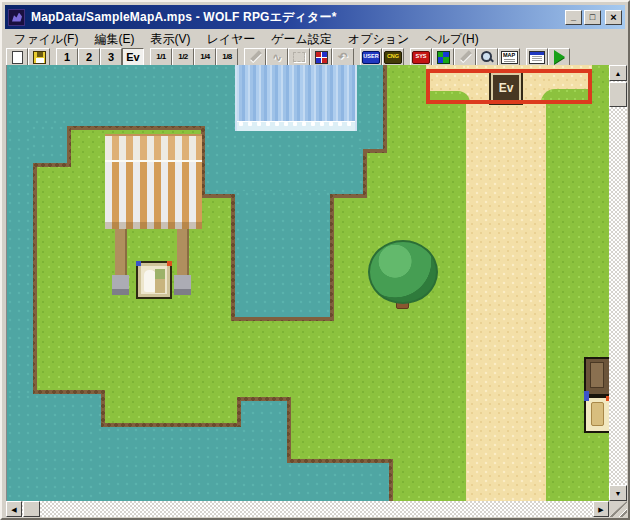 Image resolution: width=630 pixels, height=520 pixels. What do you see at coordinates (89, 57) in the screenshot?
I see `layer2-button: 2` at bounding box center [89, 57].